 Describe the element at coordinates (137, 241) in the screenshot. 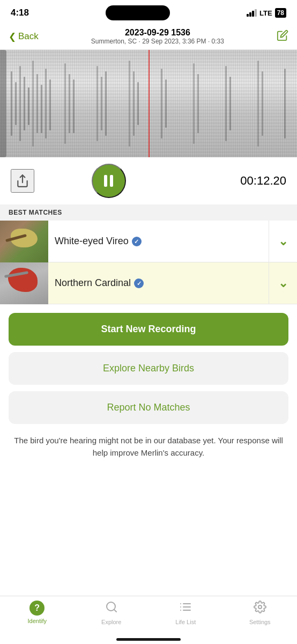

I see `vireo-verified-badge` at that location.